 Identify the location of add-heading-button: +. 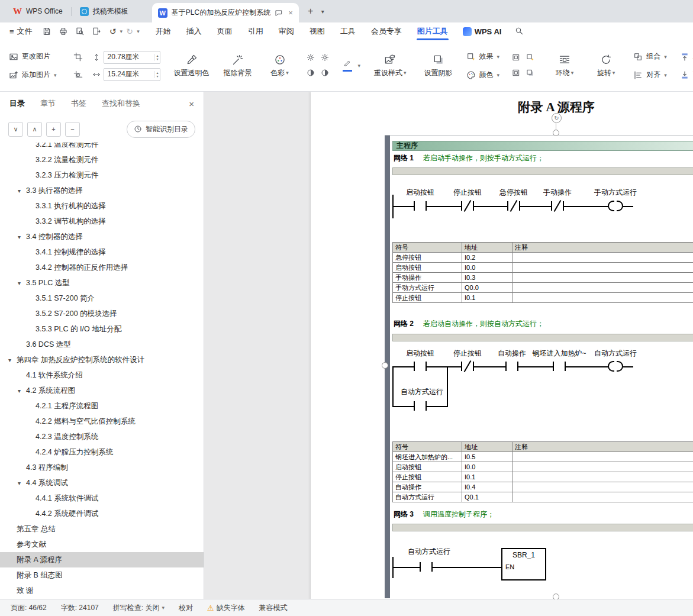
(53, 129).